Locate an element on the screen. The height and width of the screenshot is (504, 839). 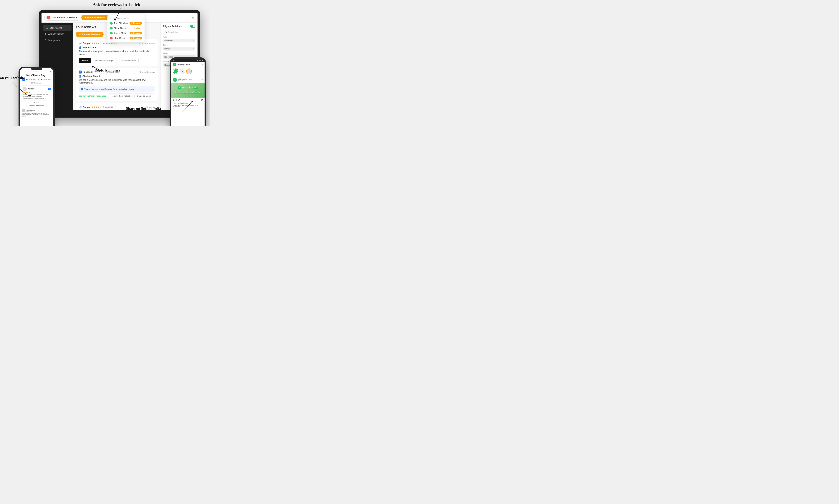
insta-caption: Fisioterapia Rossi Grazie Elisabetta per… is located at coordinates (188, 106).